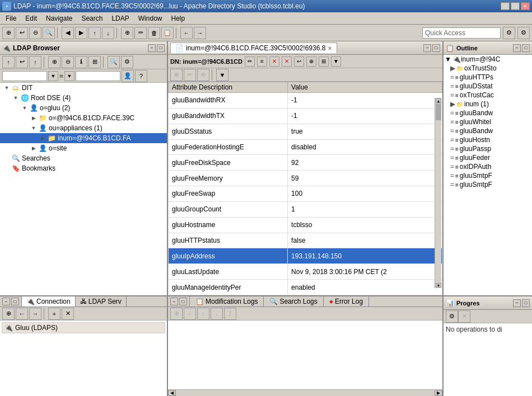  What do you see at coordinates (438, 193) in the screenshot?
I see `attr-table-scrollbar: ▲ ▼` at bounding box center [438, 193].